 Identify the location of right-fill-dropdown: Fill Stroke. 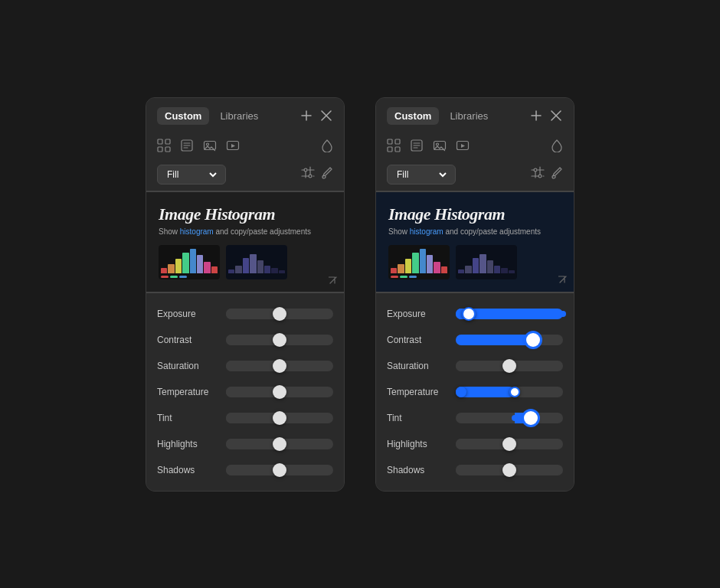
(421, 175).